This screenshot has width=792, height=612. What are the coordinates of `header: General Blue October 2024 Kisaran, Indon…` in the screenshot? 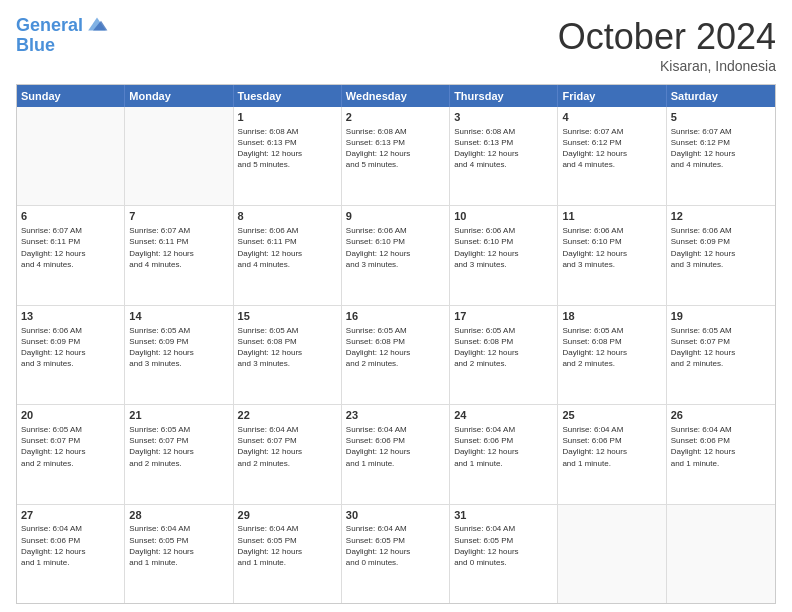 It's located at (396, 45).